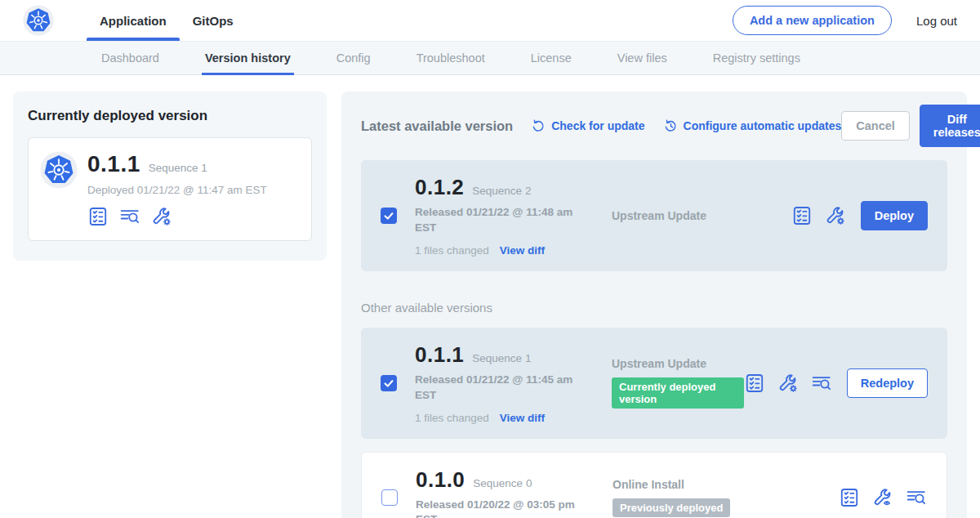 This screenshot has width=980, height=518. What do you see at coordinates (588, 126) in the screenshot?
I see `check-for-update-link: Check for update` at bounding box center [588, 126].